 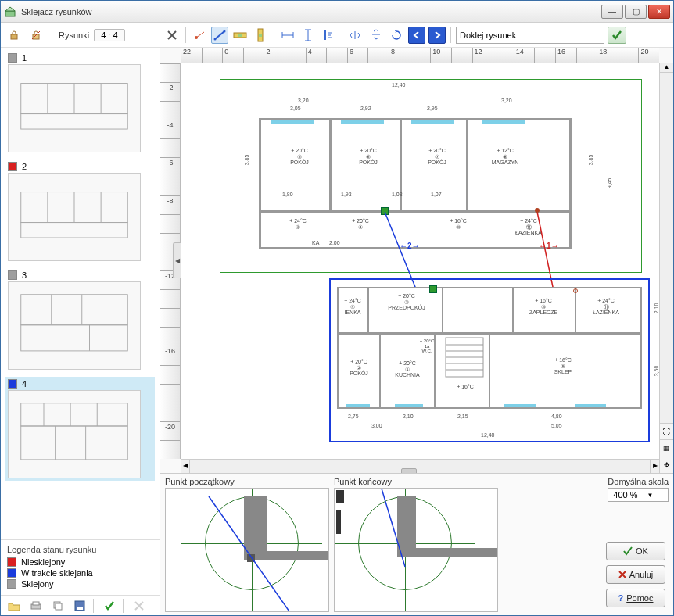 What do you see at coordinates (636, 598) in the screenshot?
I see `help-button: ?Pomoc` at bounding box center [636, 598].